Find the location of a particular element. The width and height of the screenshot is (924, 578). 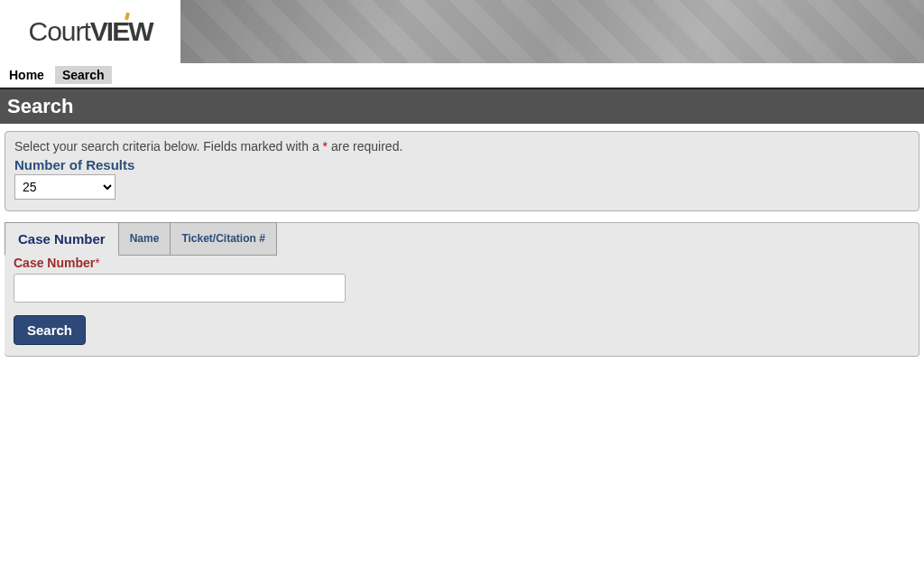

nav-home: Home is located at coordinates (27, 75).